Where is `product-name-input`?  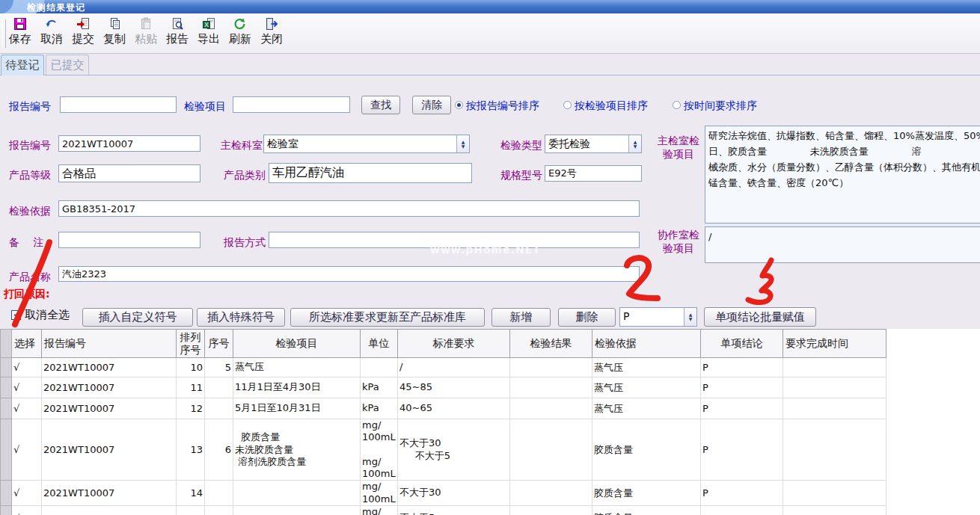 product-name-input is located at coordinates (349, 274).